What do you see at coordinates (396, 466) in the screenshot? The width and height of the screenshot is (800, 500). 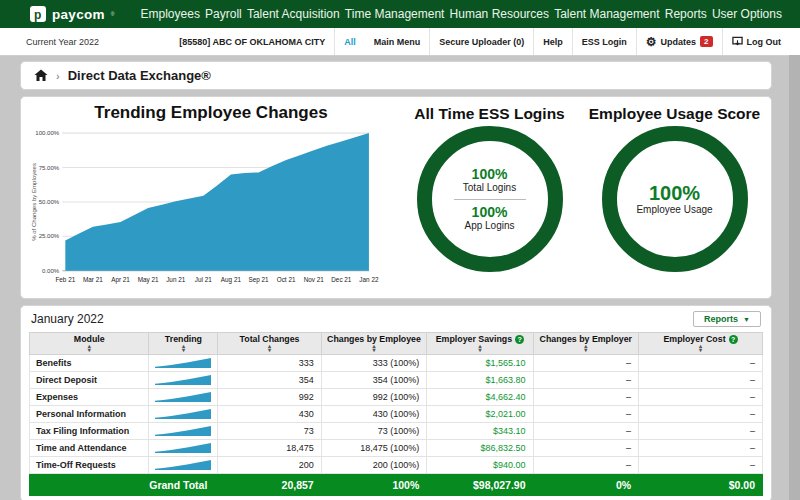 I see `table-row: Time-Off Requests200200 (100%)$940.00––` at bounding box center [396, 466].